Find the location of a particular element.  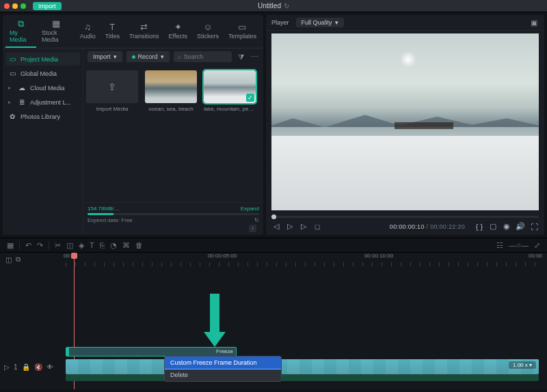

collapse-icon: ‹ is located at coordinates (253, 228).